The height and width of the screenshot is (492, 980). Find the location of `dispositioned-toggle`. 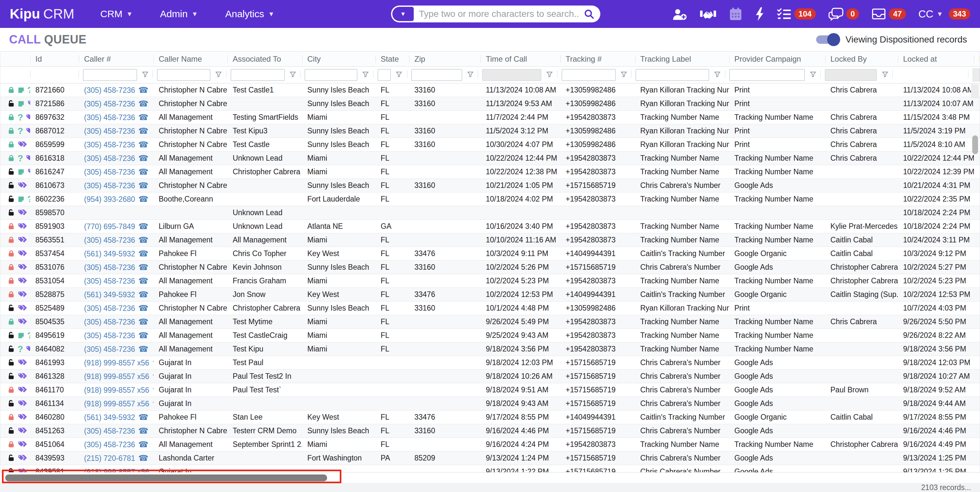

dispositioned-toggle is located at coordinates (827, 40).